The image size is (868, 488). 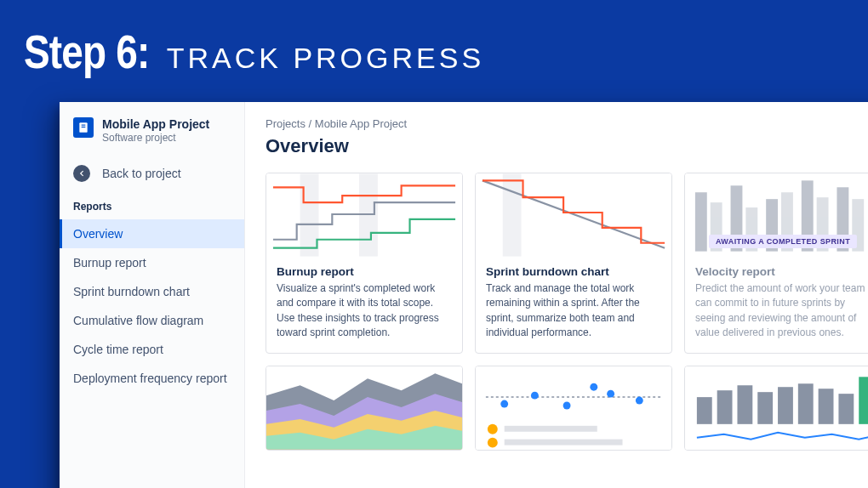 I want to click on back-to-project: Back to project, so click(x=151, y=175).